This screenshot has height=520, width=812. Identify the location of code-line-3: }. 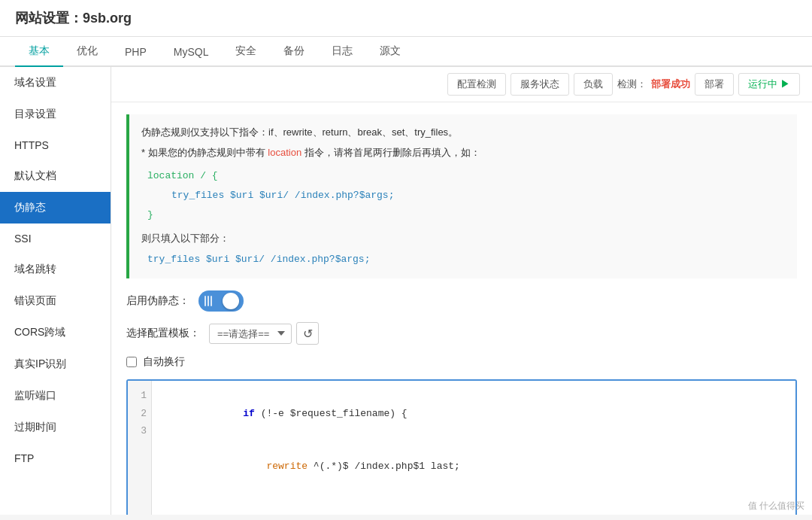
(474, 504).